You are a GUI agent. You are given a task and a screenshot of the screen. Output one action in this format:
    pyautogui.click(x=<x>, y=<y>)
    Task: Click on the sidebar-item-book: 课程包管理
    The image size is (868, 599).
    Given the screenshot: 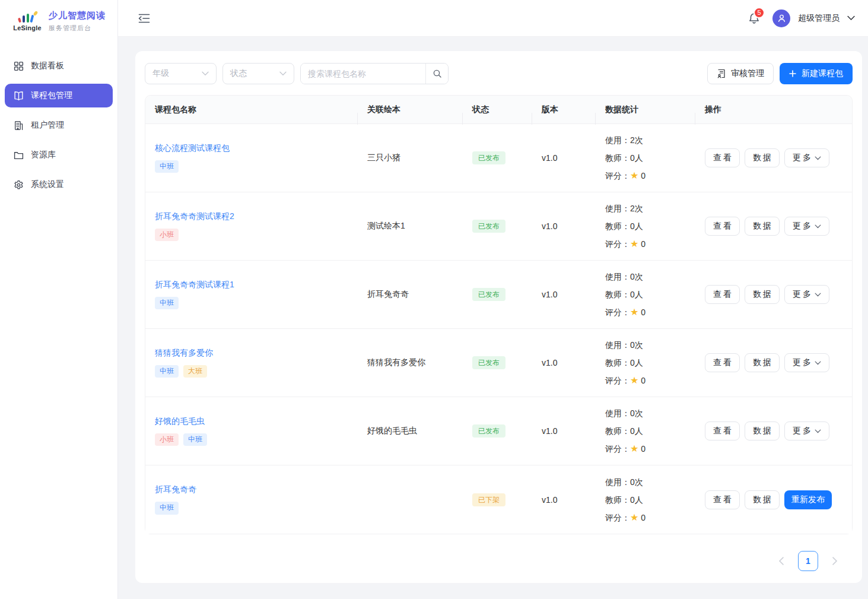 What is the action you would take?
    pyautogui.click(x=59, y=96)
    